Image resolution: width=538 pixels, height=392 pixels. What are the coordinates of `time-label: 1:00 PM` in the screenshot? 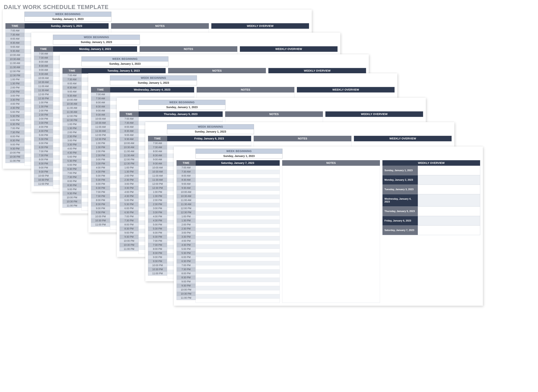 It's located at (129, 168).